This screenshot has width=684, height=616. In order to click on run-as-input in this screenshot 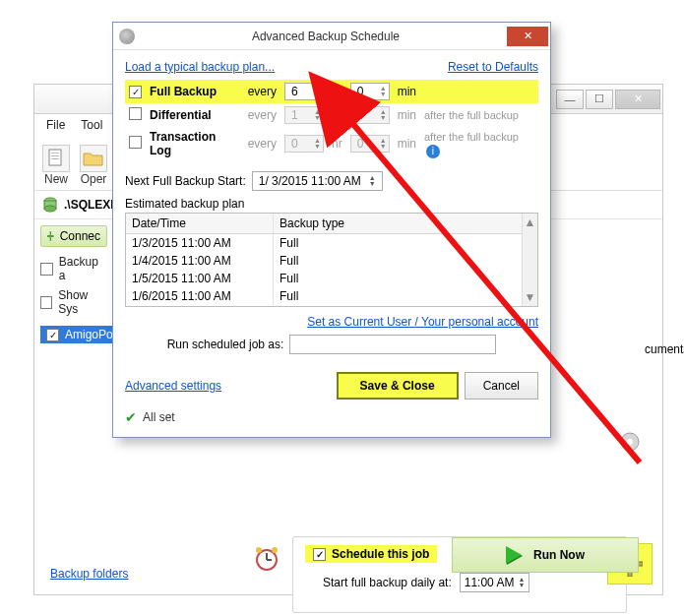, I will do `click(393, 344)`.